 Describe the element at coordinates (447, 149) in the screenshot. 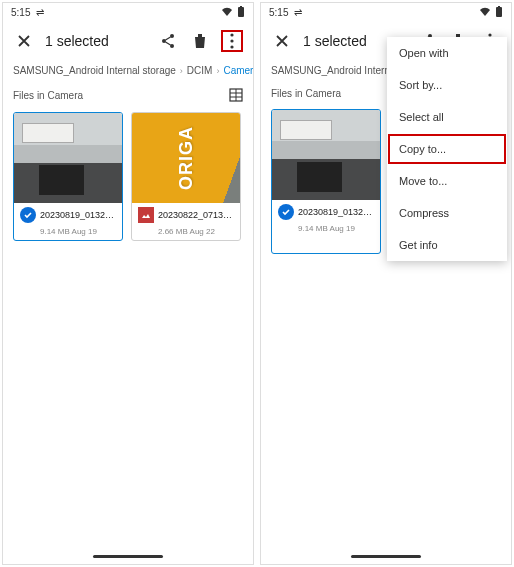

I see `menu-copy-to: Copy to...` at that location.